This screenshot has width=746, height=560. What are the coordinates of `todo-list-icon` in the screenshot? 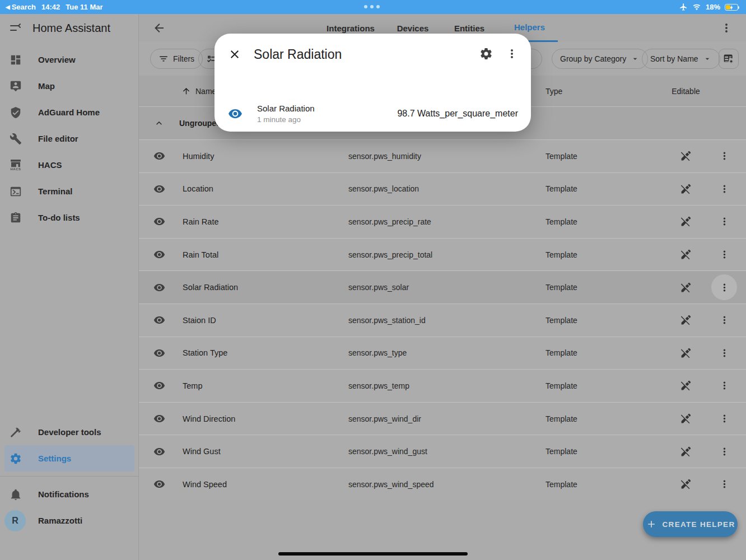 It's located at (16, 218).